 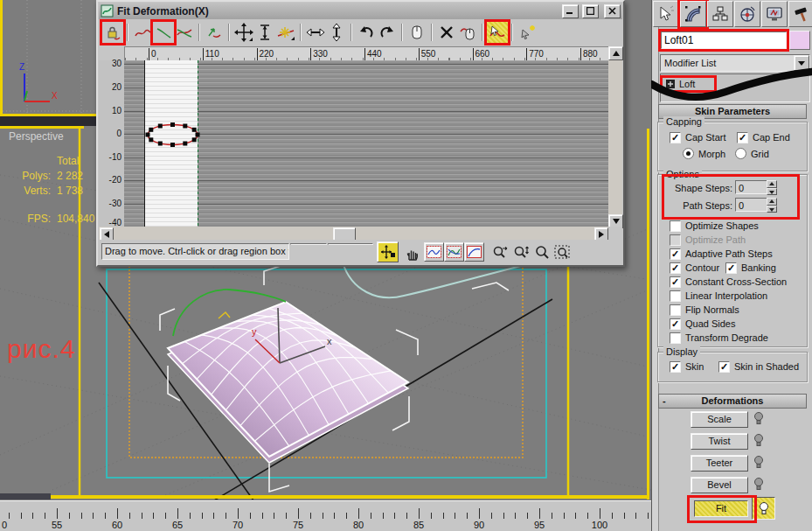 I want to click on object-color-swatch, so click(x=800, y=40).